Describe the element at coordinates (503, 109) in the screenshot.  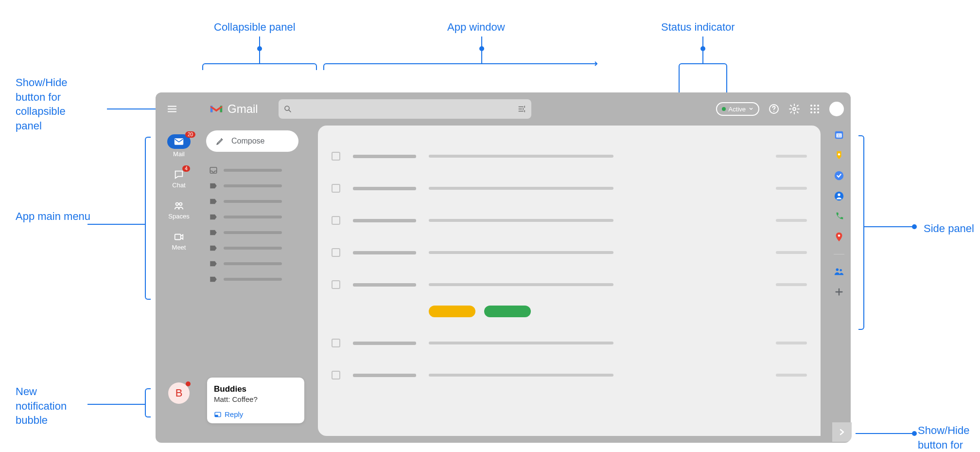
I see `topbar: Gmail Active` at that location.